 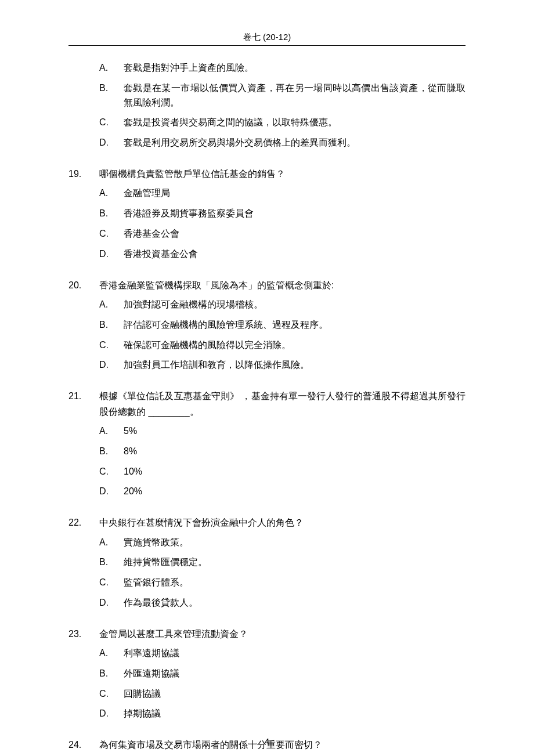 What do you see at coordinates (267, 563) in the screenshot?
I see `question-22: 22. 中央銀行在甚麼情況下會扮演金融中介人的角色？ A.實施貨幣政策。 B.維…` at bounding box center [267, 563].